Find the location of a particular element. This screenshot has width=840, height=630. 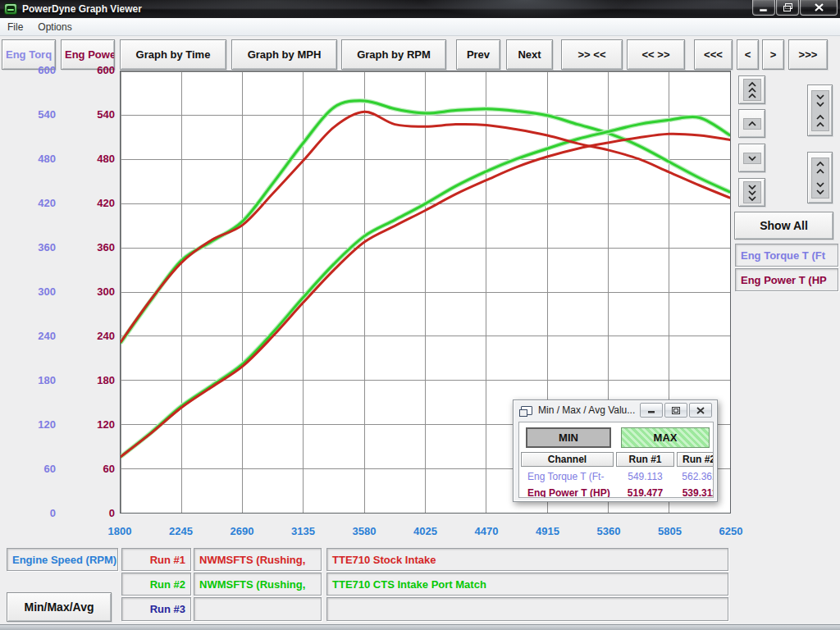

minmax-power-run2-value: 539.311 is located at coordinates (696, 492).